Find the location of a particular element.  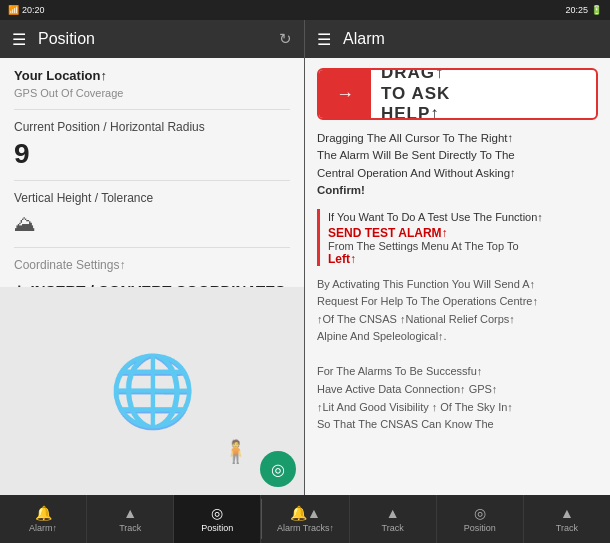

alarm-slider: → DRAG↑ TO ASK HELP↑ is located at coordinates (458, 94).